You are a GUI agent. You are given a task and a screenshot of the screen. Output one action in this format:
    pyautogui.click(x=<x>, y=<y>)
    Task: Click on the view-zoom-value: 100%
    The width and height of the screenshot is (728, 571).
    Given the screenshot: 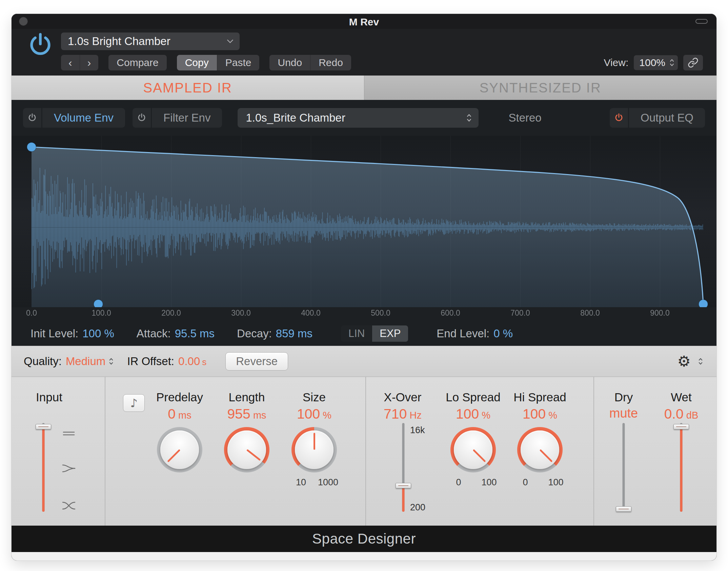 What is the action you would take?
    pyautogui.click(x=652, y=63)
    